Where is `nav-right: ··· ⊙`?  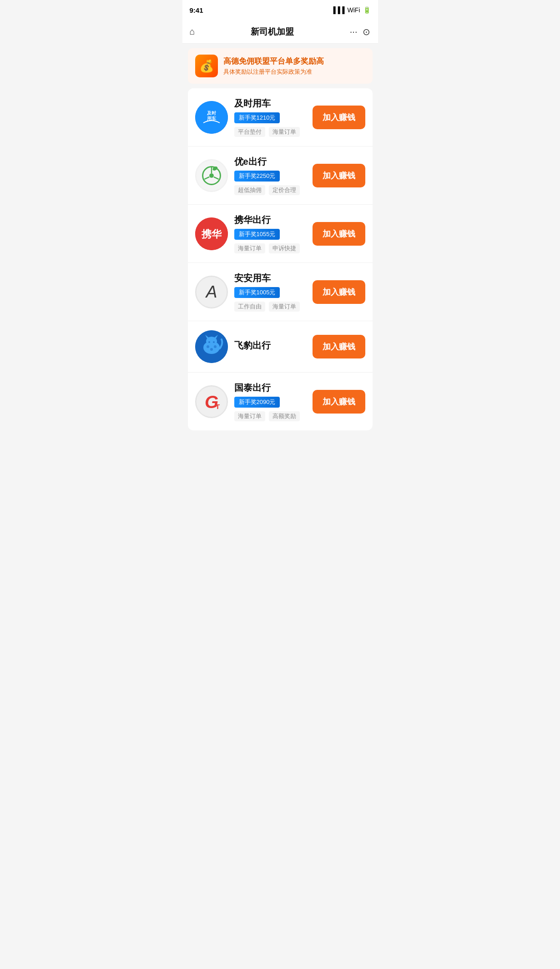 nav-right: ··· ⊙ is located at coordinates (360, 32).